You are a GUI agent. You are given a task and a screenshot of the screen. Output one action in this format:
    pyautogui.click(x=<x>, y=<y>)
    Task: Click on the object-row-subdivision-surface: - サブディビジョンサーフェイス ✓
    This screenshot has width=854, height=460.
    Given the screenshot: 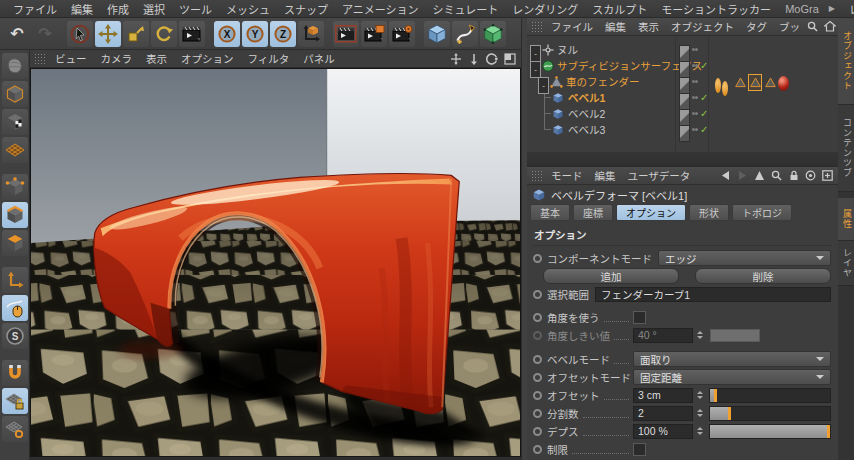 What is the action you would take?
    pyautogui.click(x=682, y=66)
    